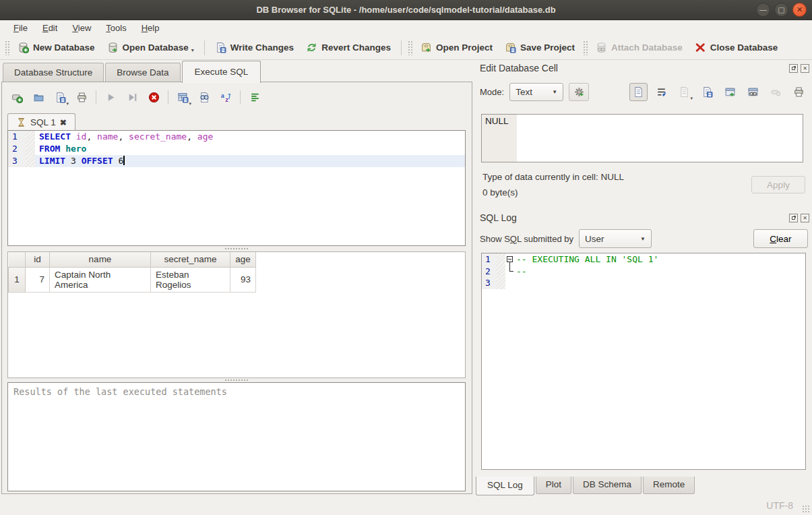 The width and height of the screenshot is (812, 515). Describe the element at coordinates (782, 9) in the screenshot. I see `maximize-button: ▢` at that location.